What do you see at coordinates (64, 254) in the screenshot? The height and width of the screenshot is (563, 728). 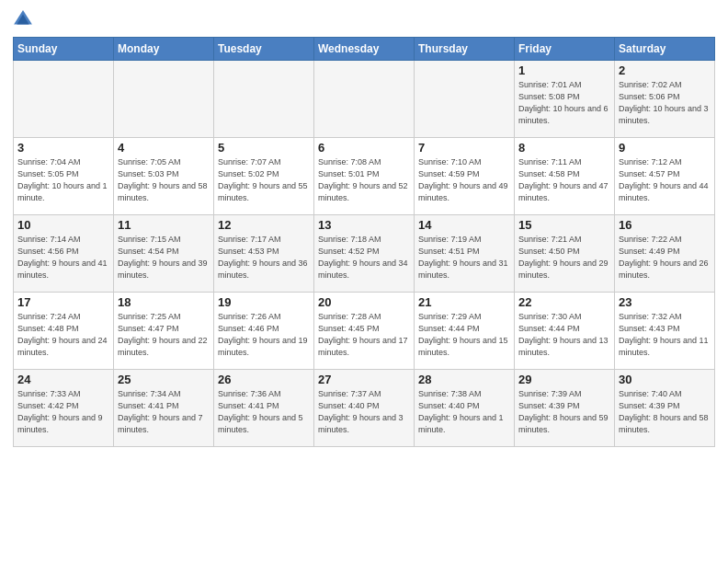 I see `calendar-cell: 10Sunrise: 7:14 AM Sunset: 4:56 PM Dayli…` at bounding box center [64, 254].